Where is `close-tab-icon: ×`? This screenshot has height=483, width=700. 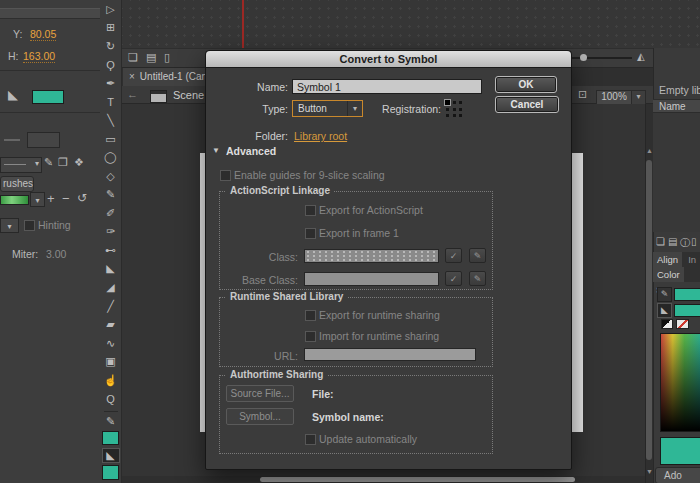 close-tab-icon: × is located at coordinates (132, 76).